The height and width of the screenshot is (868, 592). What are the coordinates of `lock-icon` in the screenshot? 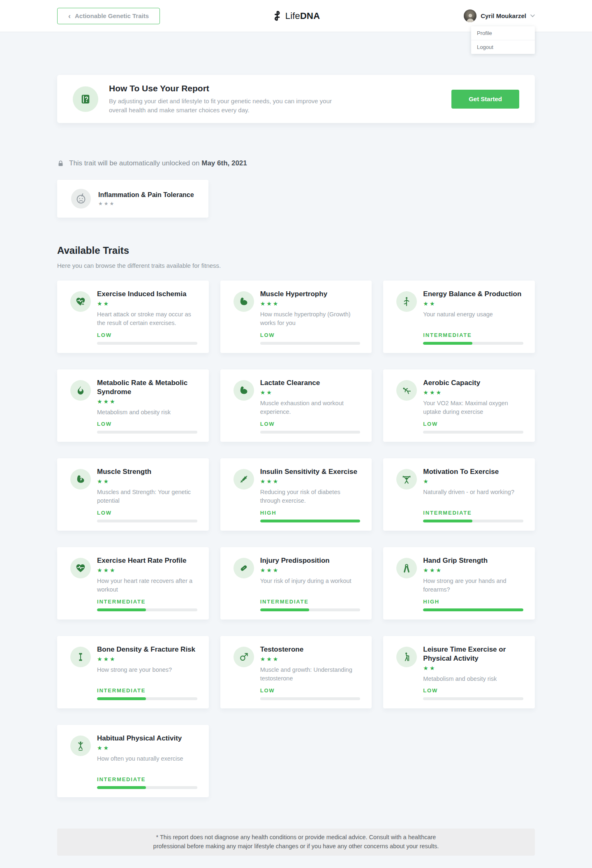 It's located at (61, 164).